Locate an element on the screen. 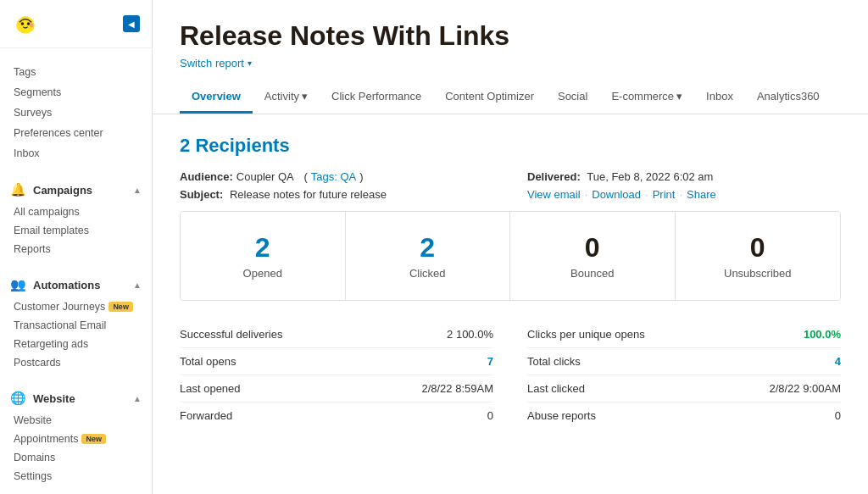 This screenshot has width=868, height=494. stat-clicked-number: 2 is located at coordinates (428, 247).